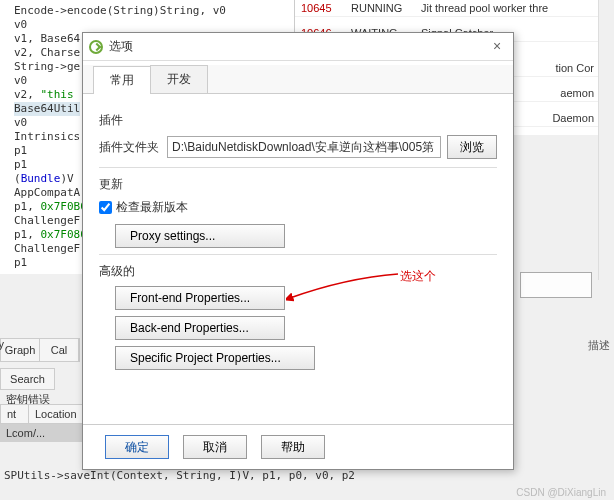 The width and height of the screenshot is (614, 500). Describe the element at coordinates (298, 272) in the screenshot. I see `advanced-section: 高级的` at that location.